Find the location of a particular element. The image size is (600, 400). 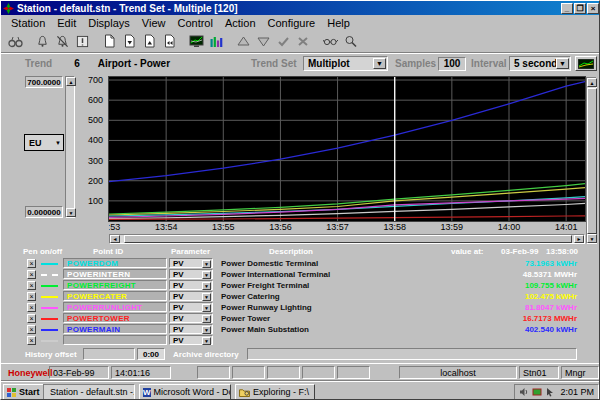

unit-selector-dropdown: EU▼ is located at coordinates (44, 142).